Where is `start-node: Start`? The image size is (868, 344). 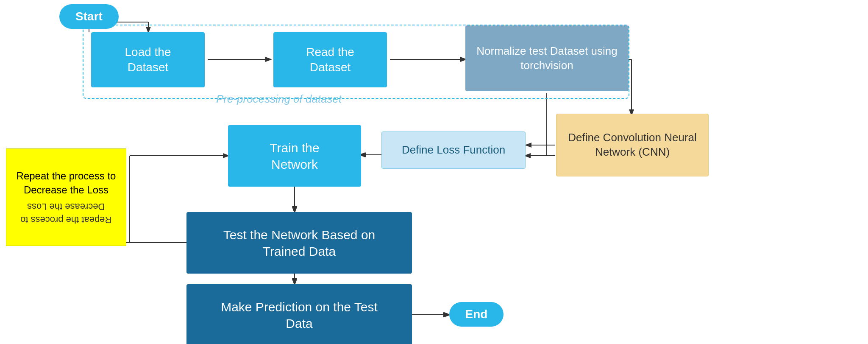 start-node: Start is located at coordinates (89, 17).